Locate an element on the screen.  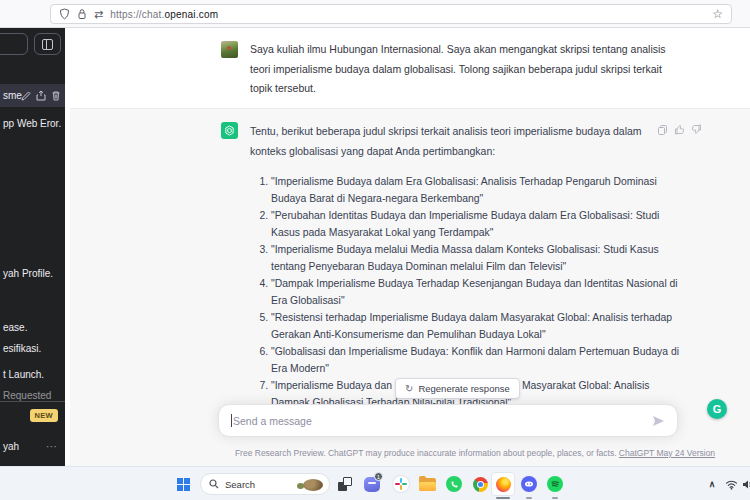
permissions-icon: ⇄ is located at coordinates (98, 14).